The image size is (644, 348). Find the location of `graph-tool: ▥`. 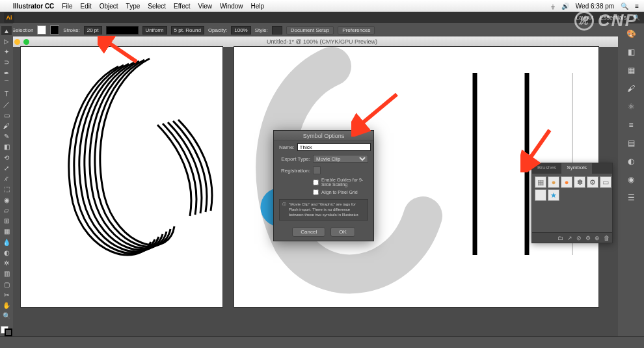

graph-tool: ▥ is located at coordinates (7, 274).